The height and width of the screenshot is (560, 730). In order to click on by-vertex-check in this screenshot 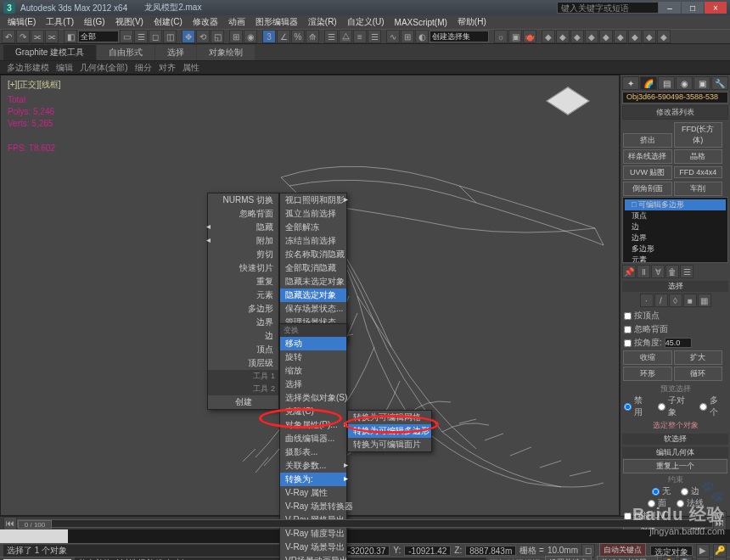, I will do `click(628, 316)`.